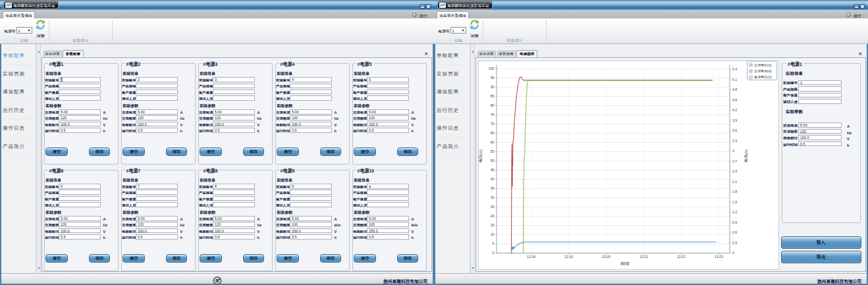 The width and height of the screenshot is (868, 285). What do you see at coordinates (494, 244) in the screenshot?
I see `svg-text: 5` at bounding box center [494, 244].